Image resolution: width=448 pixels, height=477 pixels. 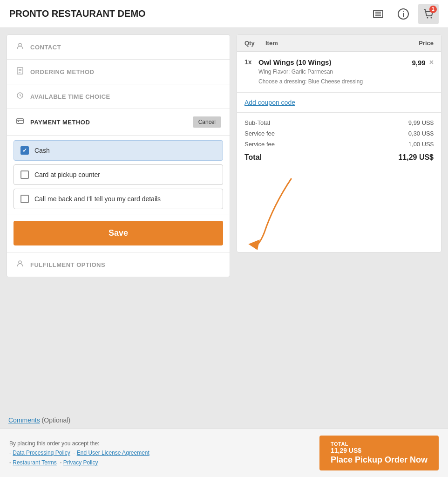 I want to click on comments-link: Comments, so click(x=24, y=420).